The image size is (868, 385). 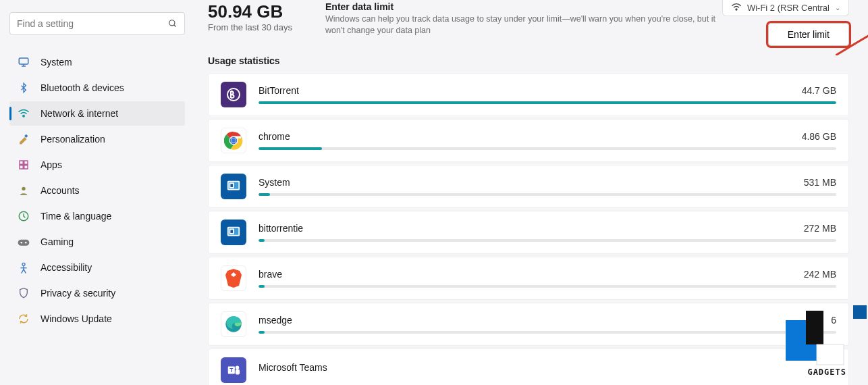 I want to click on search-input, so click(x=92, y=24).